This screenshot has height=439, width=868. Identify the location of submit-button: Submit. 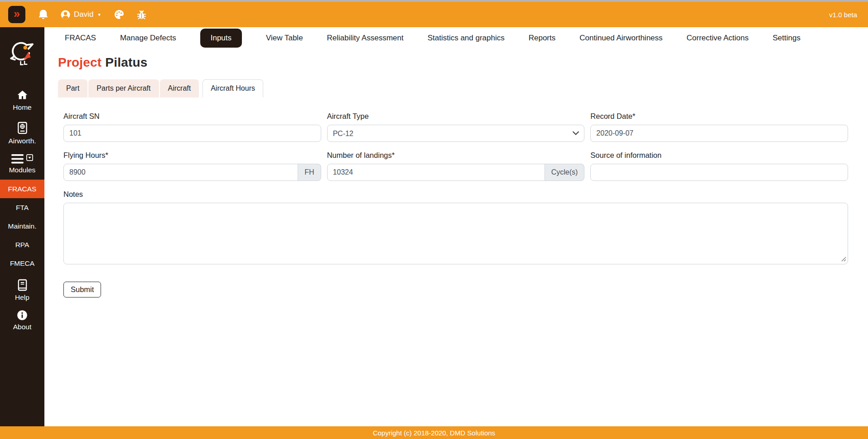
(82, 289).